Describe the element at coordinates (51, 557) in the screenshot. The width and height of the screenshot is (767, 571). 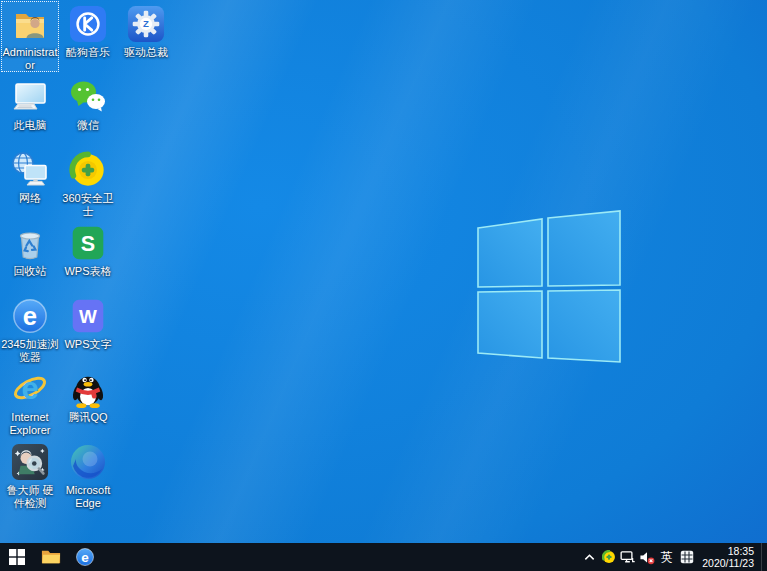
I see `explorer-icon` at that location.